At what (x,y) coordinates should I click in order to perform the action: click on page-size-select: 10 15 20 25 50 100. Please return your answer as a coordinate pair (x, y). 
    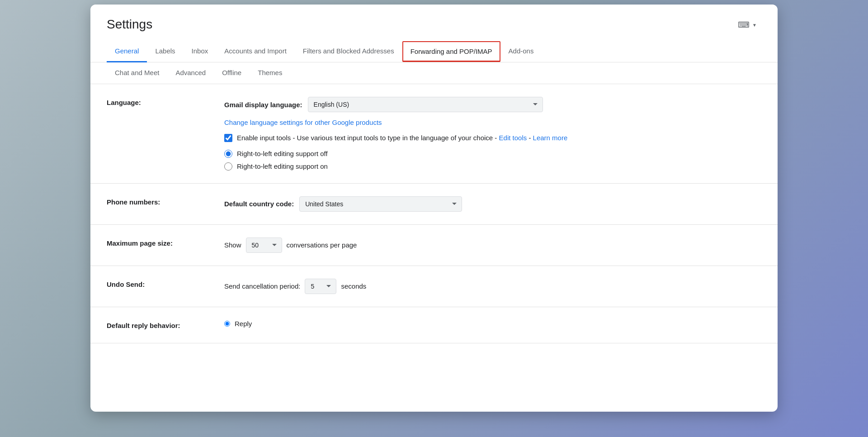
    Looking at the image, I should click on (264, 245).